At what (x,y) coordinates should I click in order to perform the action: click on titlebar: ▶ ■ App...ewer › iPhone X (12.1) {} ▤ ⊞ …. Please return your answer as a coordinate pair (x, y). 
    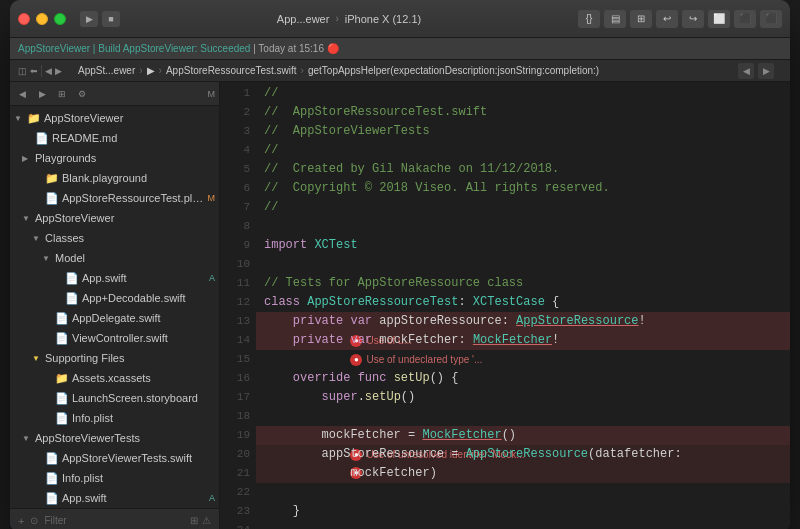
    Looking at the image, I should click on (400, 19).